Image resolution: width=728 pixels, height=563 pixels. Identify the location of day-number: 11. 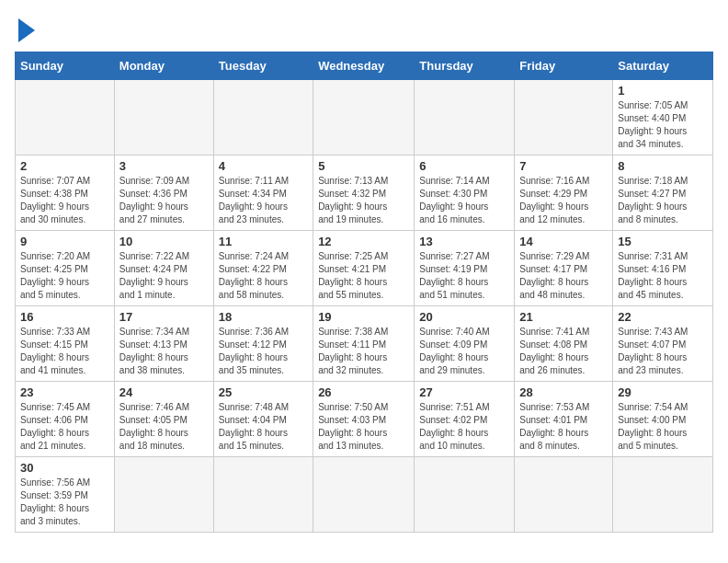
(263, 241).